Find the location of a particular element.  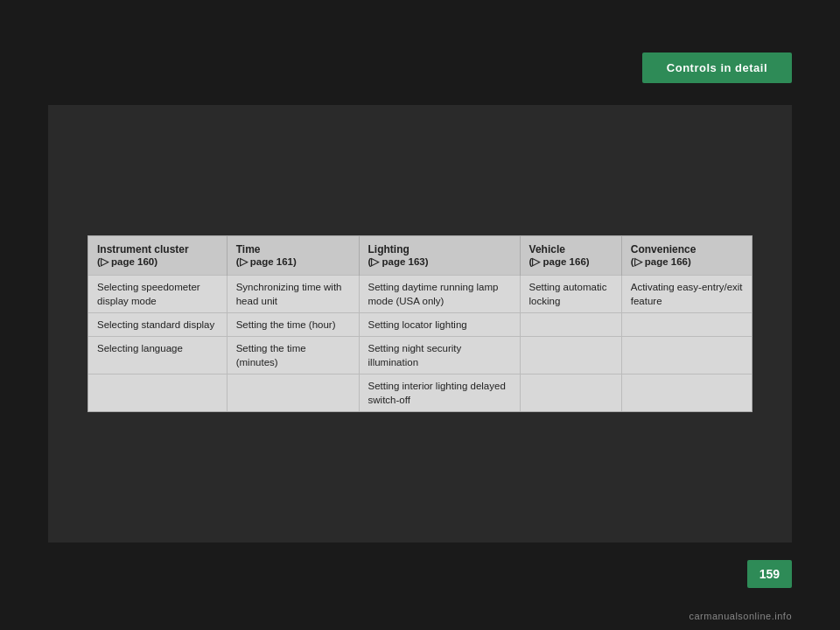

cell-time-1: Synchronizing time with head unit is located at coordinates (292, 294).